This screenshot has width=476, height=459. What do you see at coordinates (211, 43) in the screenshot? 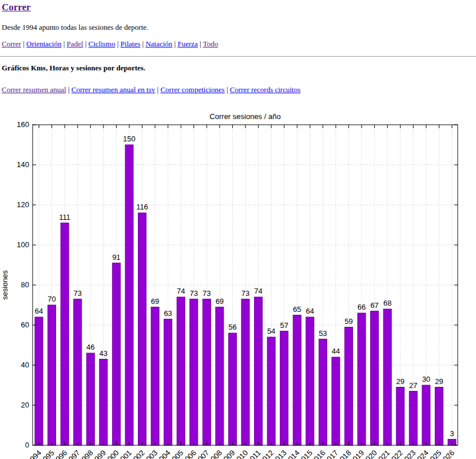
I see `sport-link-todo: Todo` at bounding box center [211, 43].